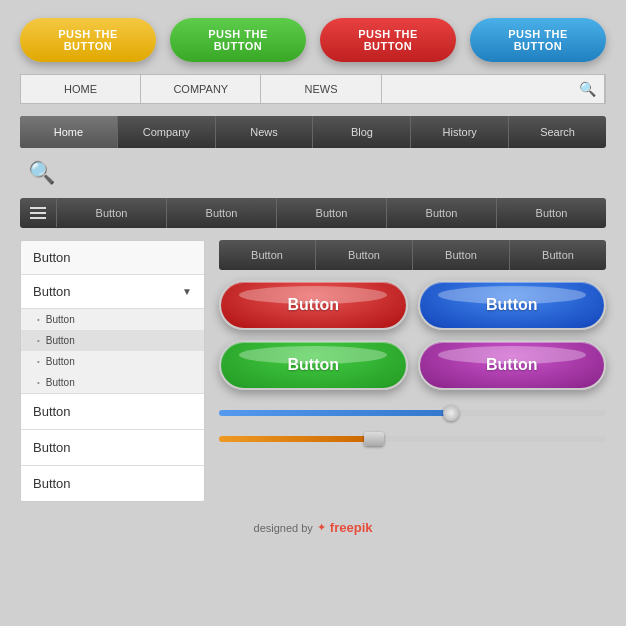 This screenshot has height=626, width=626. Describe the element at coordinates (412, 426) in the screenshot. I see `sliders-area` at that location.